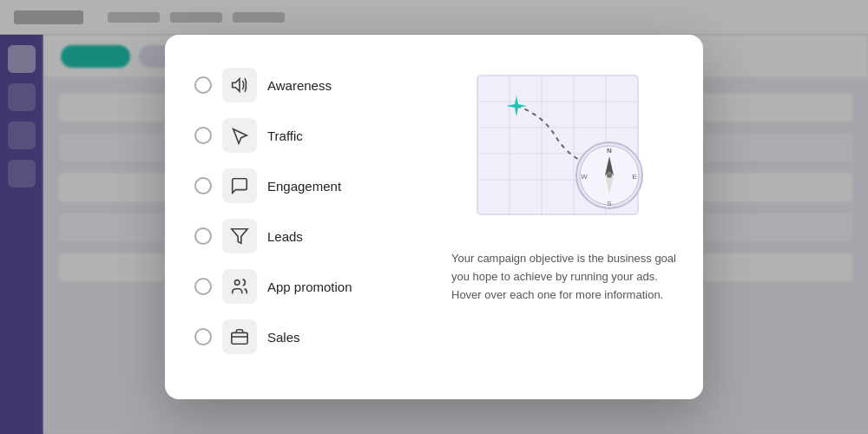 The width and height of the screenshot is (868, 434). What do you see at coordinates (240, 135) in the screenshot?
I see `cursor-icon` at bounding box center [240, 135].